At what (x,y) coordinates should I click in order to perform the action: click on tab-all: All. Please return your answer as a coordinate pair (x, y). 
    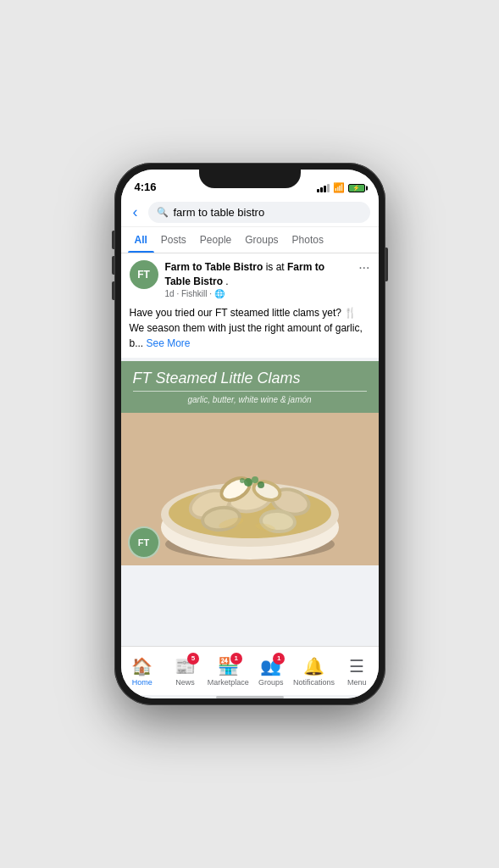
    Looking at the image, I should click on (141, 240).